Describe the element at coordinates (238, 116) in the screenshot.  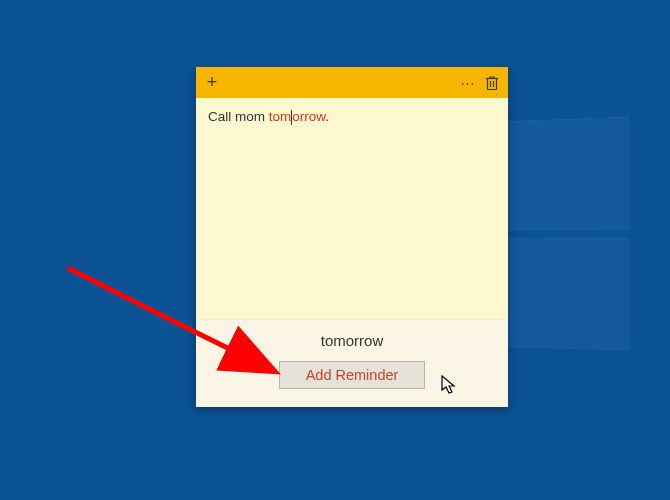
I see `note-text-prefix: Call mom` at that location.